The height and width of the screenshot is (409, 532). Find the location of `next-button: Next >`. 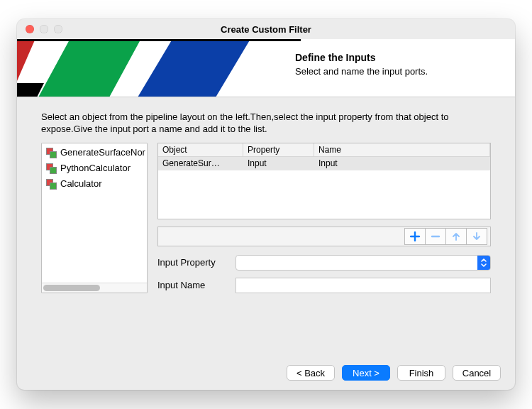

next-button: Next > is located at coordinates (366, 373).